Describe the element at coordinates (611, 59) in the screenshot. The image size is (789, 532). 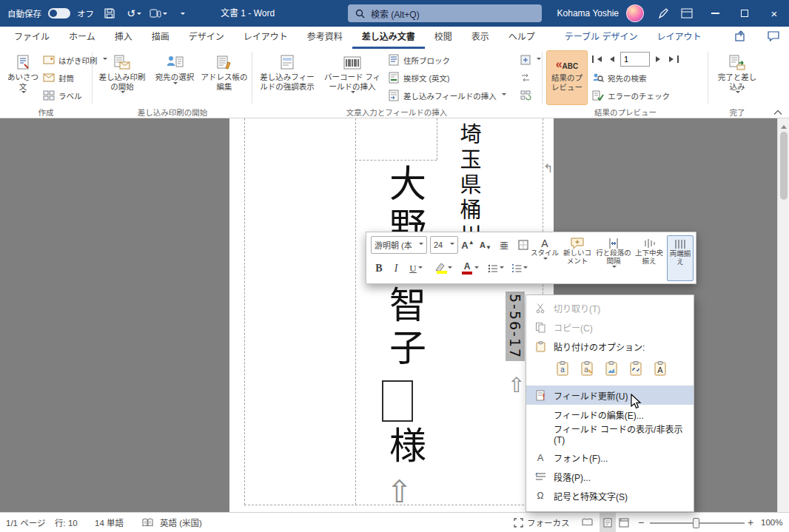
I see `previous-record-button` at that location.